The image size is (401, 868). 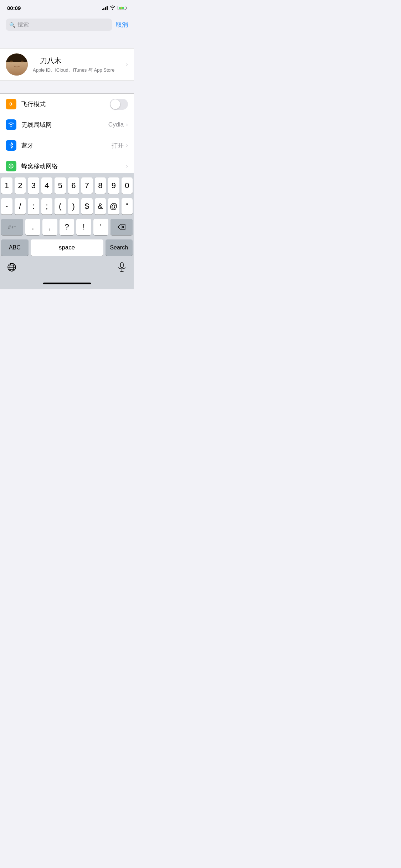 What do you see at coordinates (67, 41) in the screenshot?
I see `section-separator-top` at bounding box center [67, 41].